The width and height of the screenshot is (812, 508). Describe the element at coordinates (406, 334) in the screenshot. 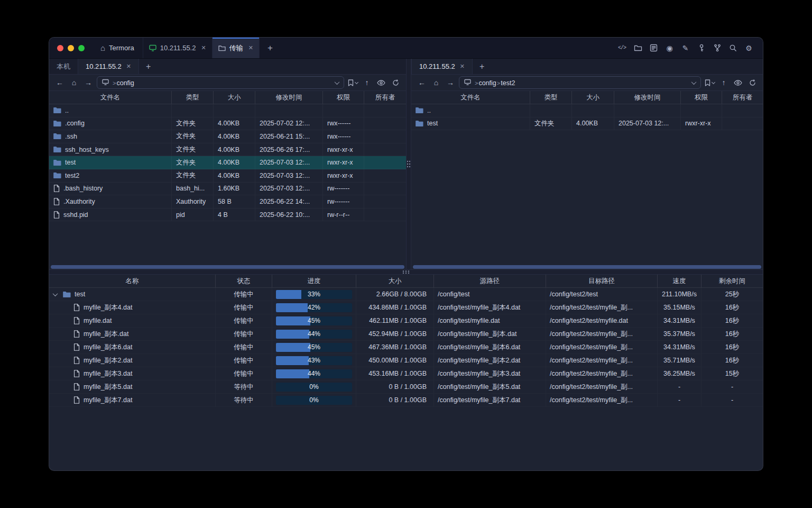

I see `transfer-row: myfile_副本.dat 传输中 44% 452.94MB / 1.00GB …` at that location.